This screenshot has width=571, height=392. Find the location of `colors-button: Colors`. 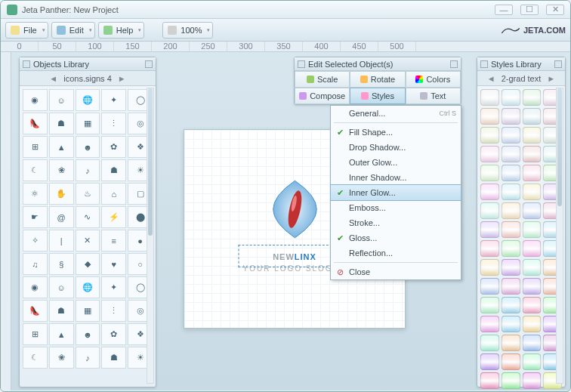

colors-button: Colors is located at coordinates (434, 79).